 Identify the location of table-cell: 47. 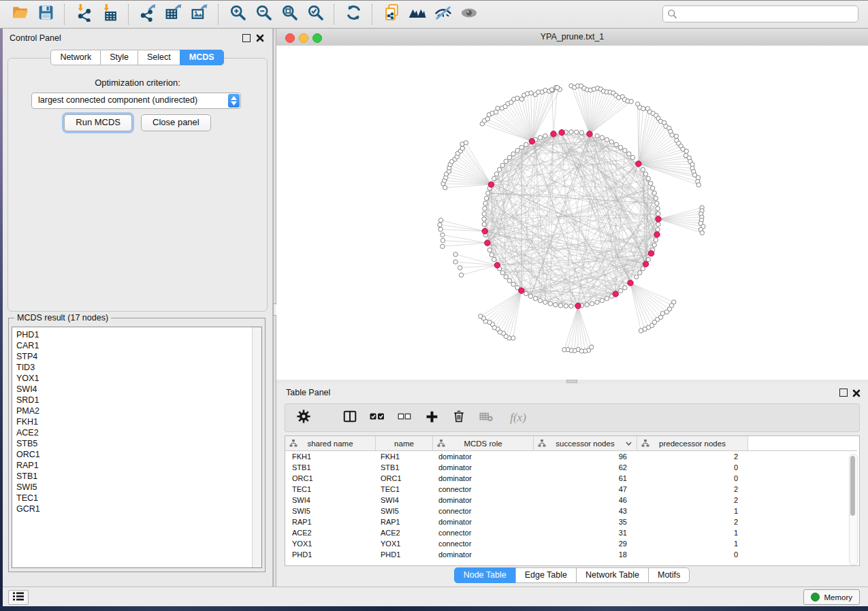
(585, 489).